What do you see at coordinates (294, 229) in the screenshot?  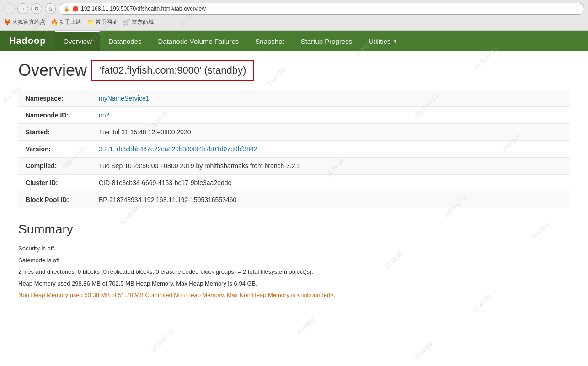 I see `summary-title: Summary` at bounding box center [294, 229].